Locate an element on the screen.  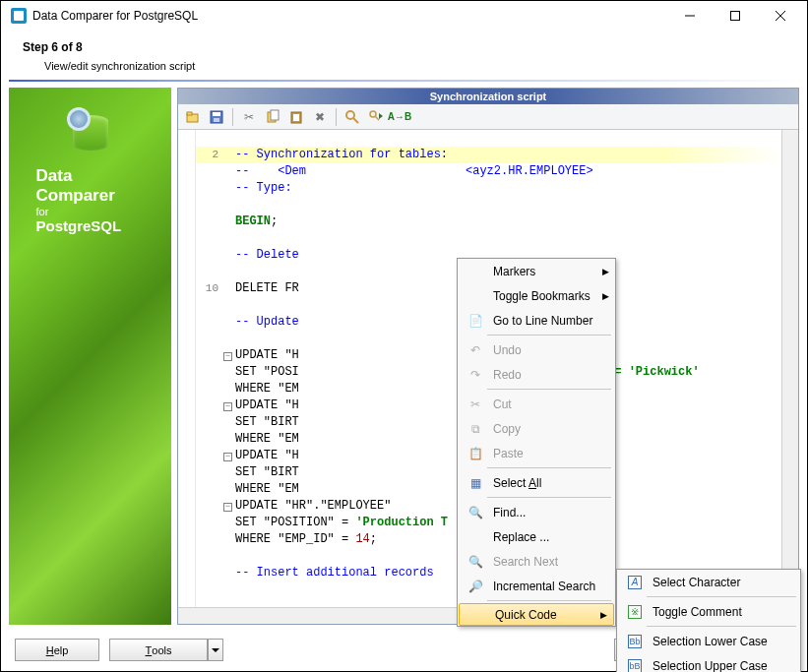
lower-case-icon: Bb is located at coordinates (635, 641).